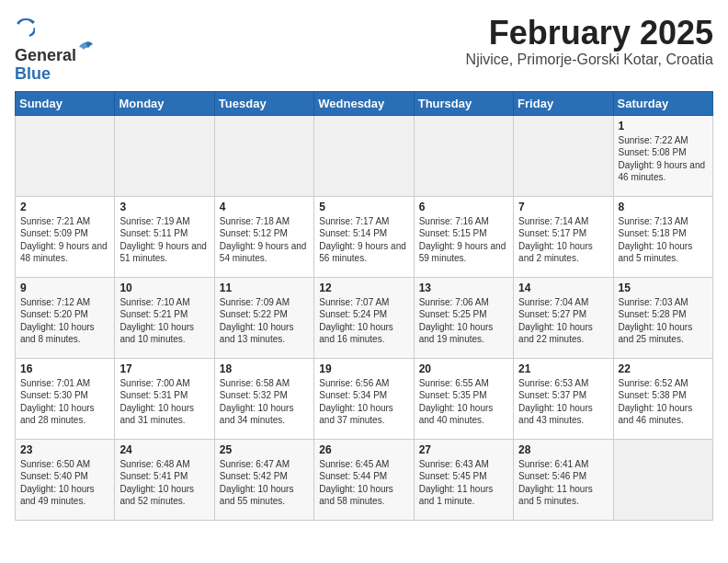 This screenshot has width=728, height=563. I want to click on day-info: Sunrise: 7:17 AM Sunset: 5:14 PM Dayligh…, so click(364, 240).